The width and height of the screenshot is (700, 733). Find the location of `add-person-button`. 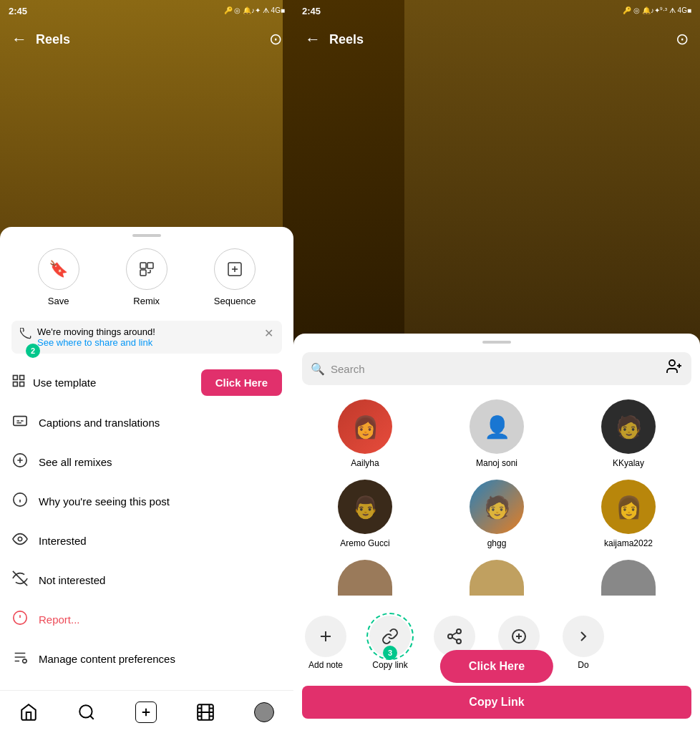

add-person-button is located at coordinates (674, 369).